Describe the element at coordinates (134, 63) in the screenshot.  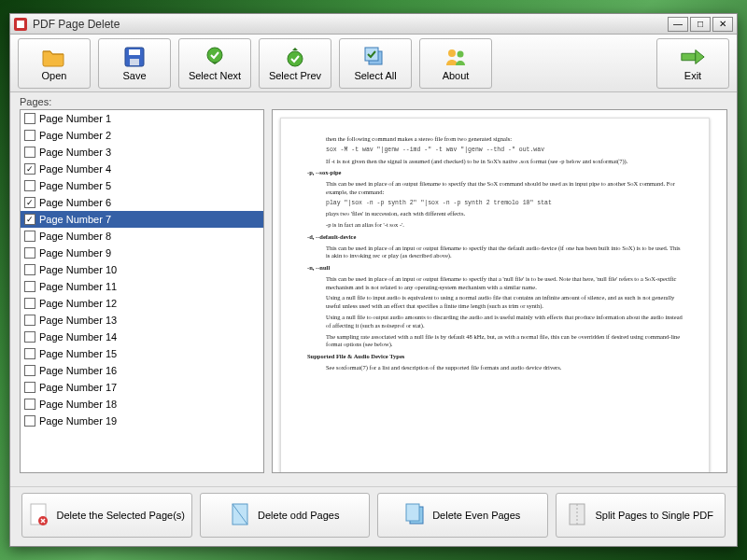
I see `save-button: Save` at that location.